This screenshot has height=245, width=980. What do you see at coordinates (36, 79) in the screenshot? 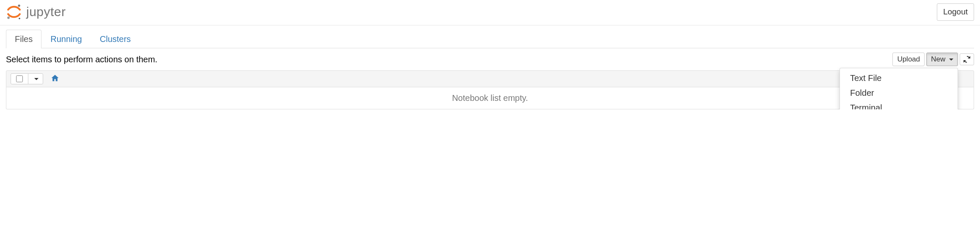
I see `select-menu-button` at bounding box center [36, 79].